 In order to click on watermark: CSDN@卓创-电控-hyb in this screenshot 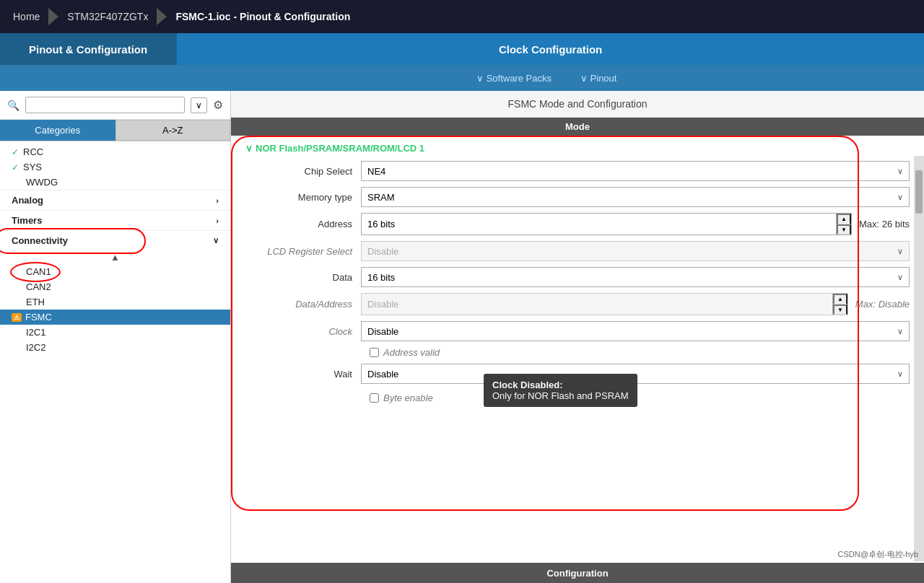, I will do `click(878, 554)`.